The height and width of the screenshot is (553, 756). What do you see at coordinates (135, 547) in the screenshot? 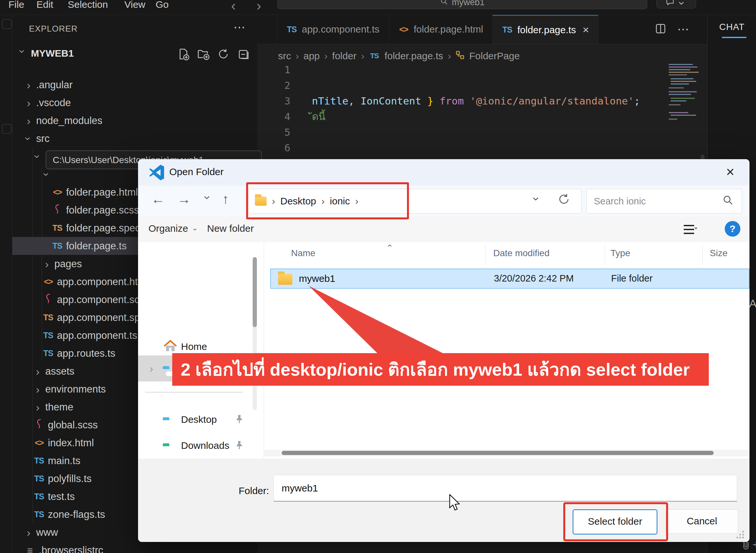
I see `tree-item-.browserslistrc: ≡.browserslistrc` at bounding box center [135, 547].